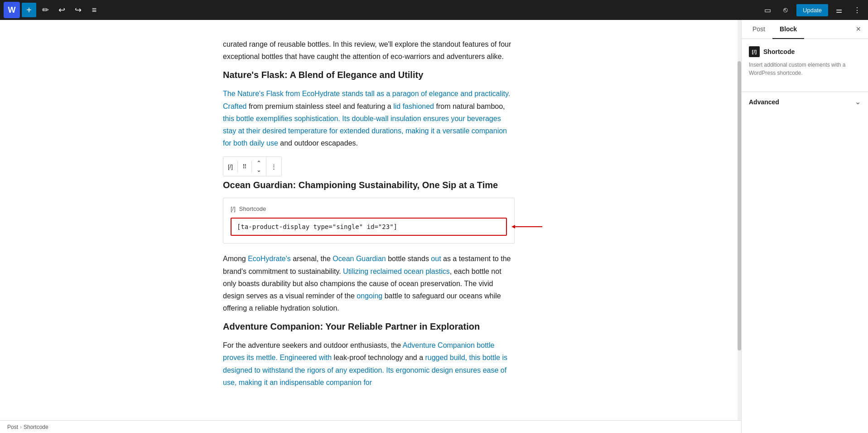 The image size is (868, 433). What do you see at coordinates (253, 209) in the screenshot?
I see `shortcode-block-label: Shortcode` at bounding box center [253, 209].